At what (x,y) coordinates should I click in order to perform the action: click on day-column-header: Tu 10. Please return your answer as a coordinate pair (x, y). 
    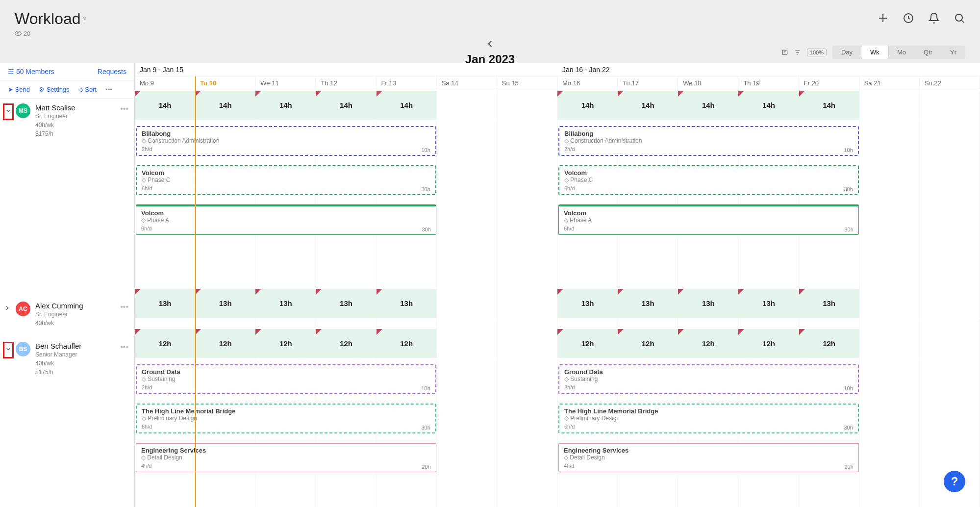
    Looking at the image, I should click on (226, 83).